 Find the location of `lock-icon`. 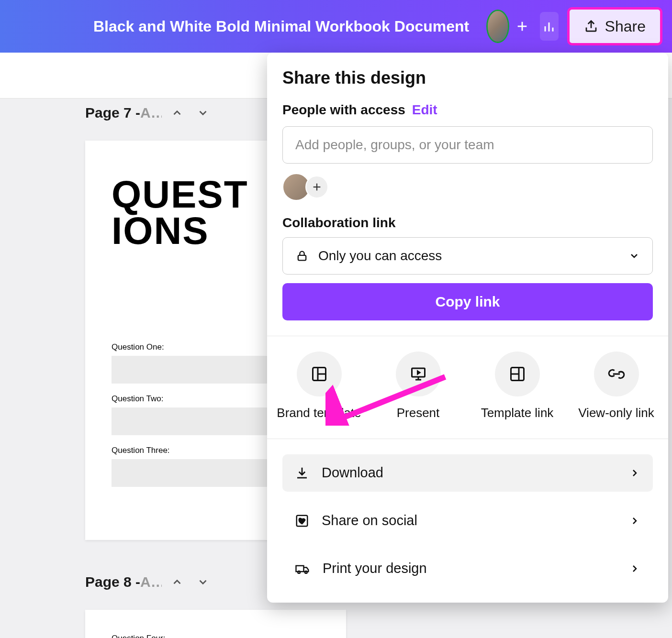

lock-icon is located at coordinates (302, 256).